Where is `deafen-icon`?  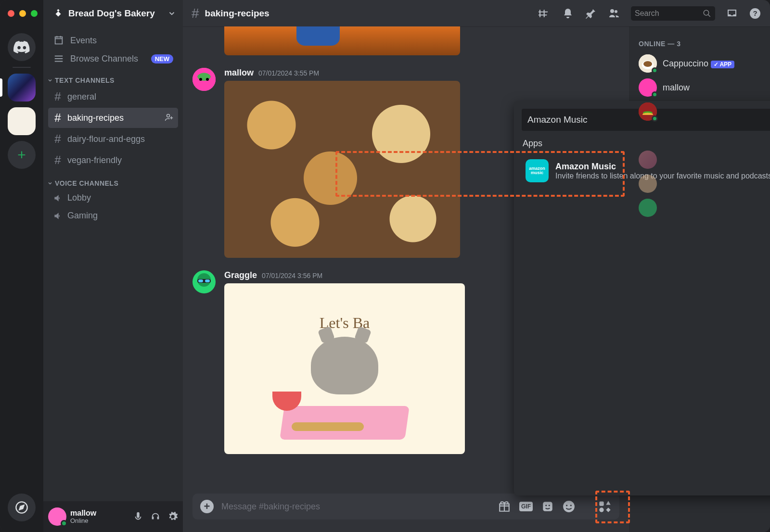
deafen-icon is located at coordinates (155, 517).